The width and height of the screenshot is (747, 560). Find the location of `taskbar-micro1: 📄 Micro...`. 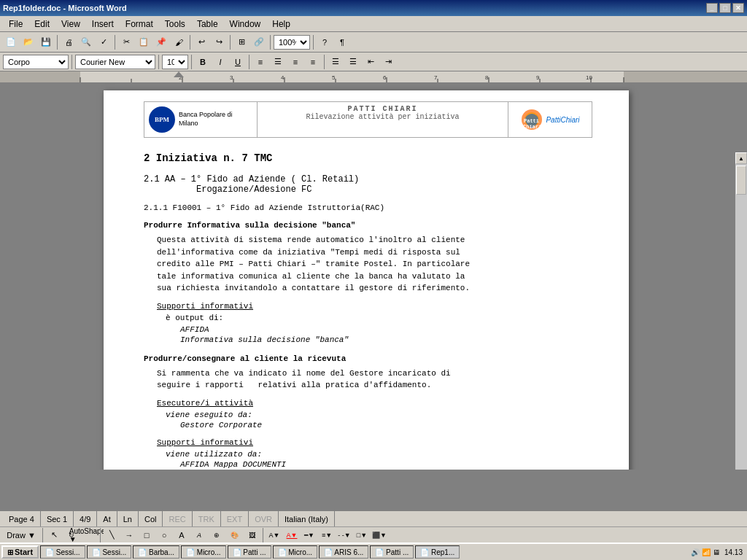

taskbar-micro1: 📄 Micro... is located at coordinates (204, 552).